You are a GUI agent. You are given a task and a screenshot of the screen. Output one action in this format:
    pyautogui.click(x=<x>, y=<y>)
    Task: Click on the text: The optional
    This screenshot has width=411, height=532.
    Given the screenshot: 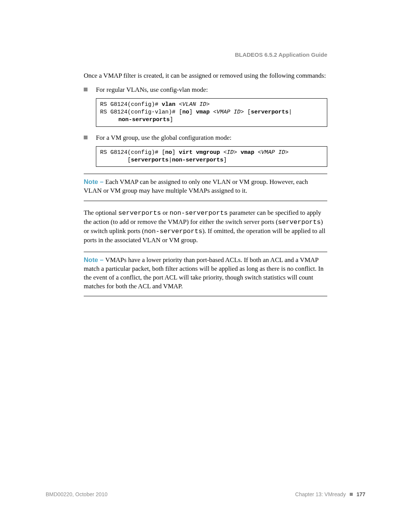 What is the action you would take?
    pyautogui.click(x=101, y=212)
    